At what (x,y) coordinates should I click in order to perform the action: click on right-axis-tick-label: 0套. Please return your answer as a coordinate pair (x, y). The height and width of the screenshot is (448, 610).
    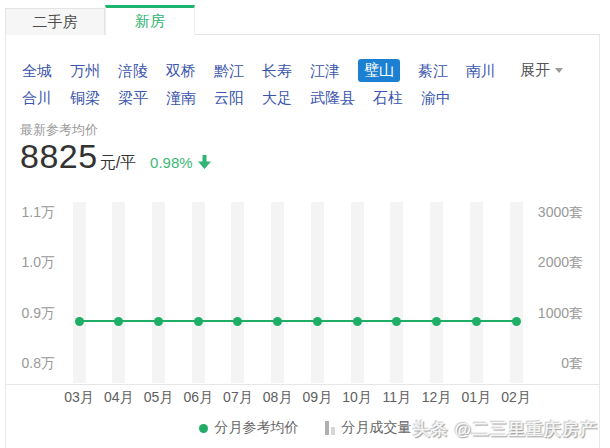
    Looking at the image, I should click on (553, 363).